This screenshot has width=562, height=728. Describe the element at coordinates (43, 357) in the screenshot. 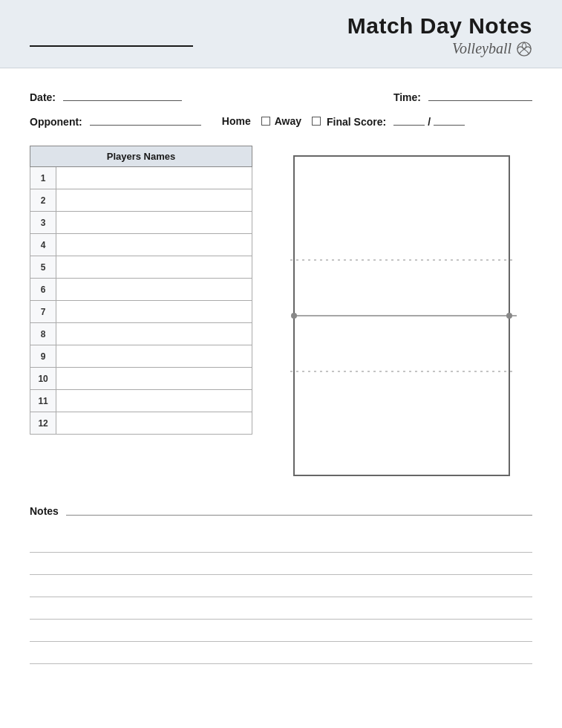

I see `row-number: 9` at that location.